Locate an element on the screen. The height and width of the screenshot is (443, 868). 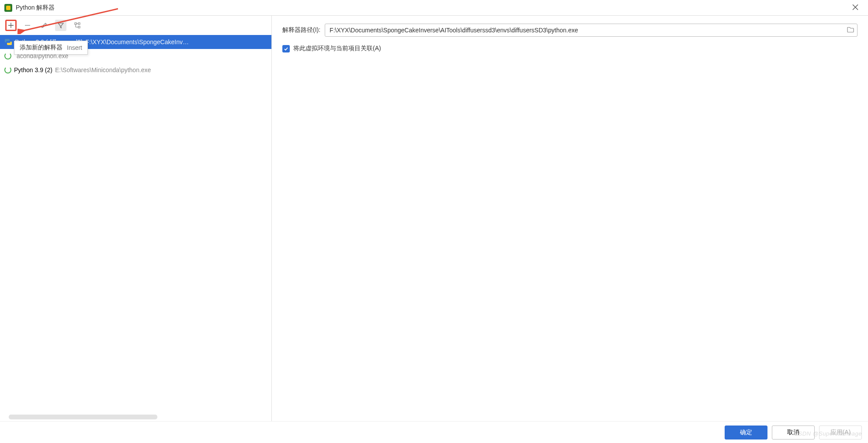
tooltip-text: 添加新的解释器 is located at coordinates (41, 48).